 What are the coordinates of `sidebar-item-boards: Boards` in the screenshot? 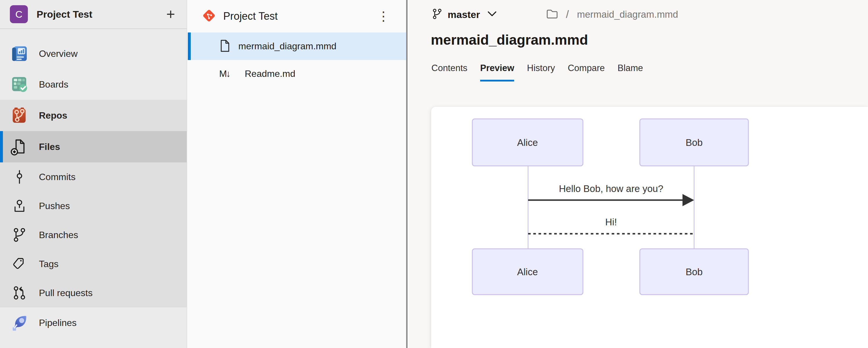 It's located at (93, 84).